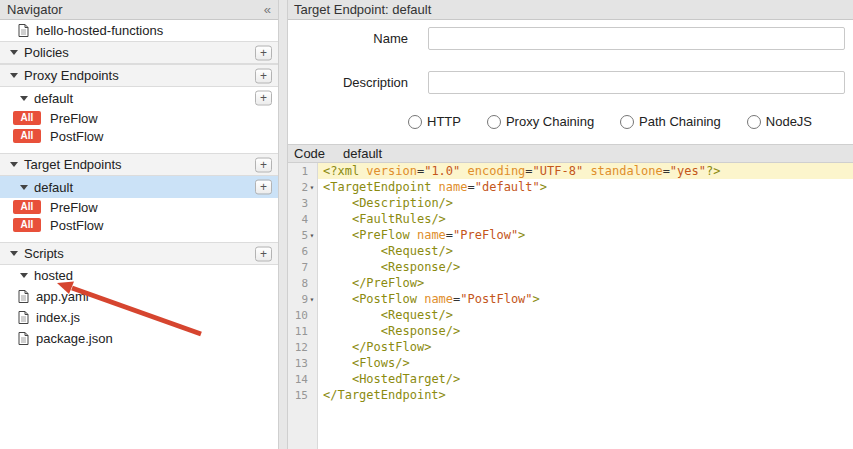  Describe the element at coordinates (586, 219) in the screenshot. I see `code-line: <FaultRules/>` at that location.